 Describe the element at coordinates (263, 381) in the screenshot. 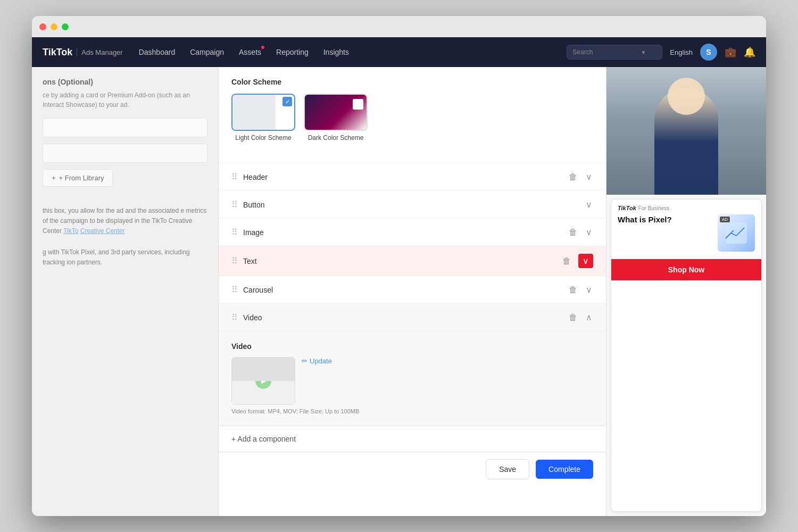

I see `video-upload-area: ▶` at that location.